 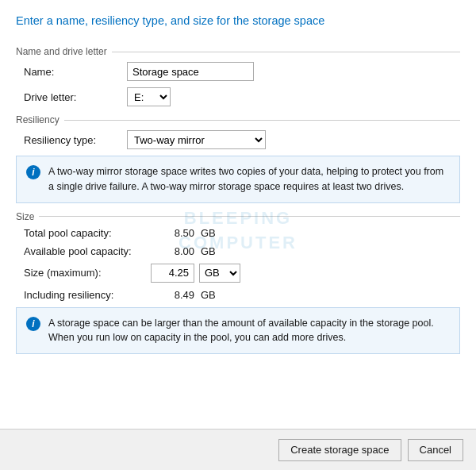 I want to click on name-input, so click(x=190, y=71).